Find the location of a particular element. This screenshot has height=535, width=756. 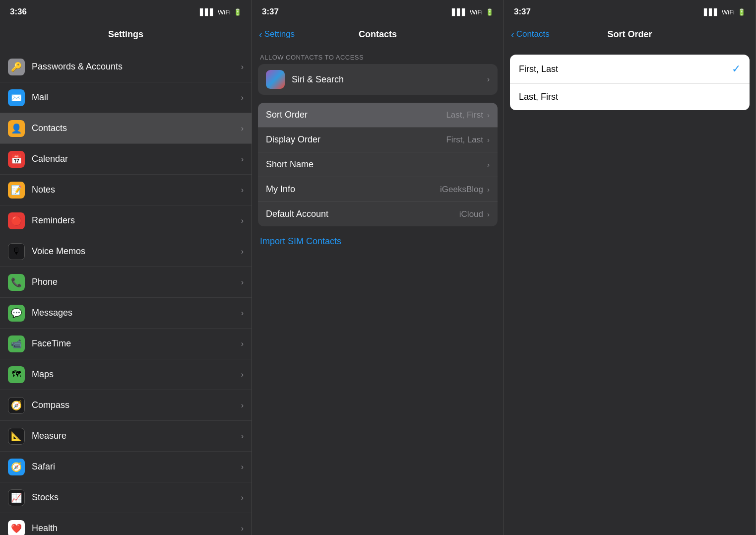

voicememos-label: Voice Memos is located at coordinates (136, 251).